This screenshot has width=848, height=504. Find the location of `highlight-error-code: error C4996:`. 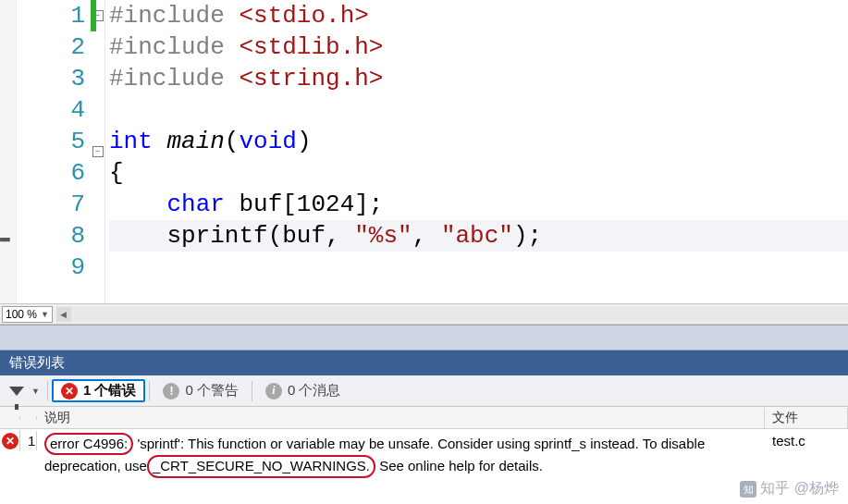

highlight-error-code: error C4996: is located at coordinates (89, 444).